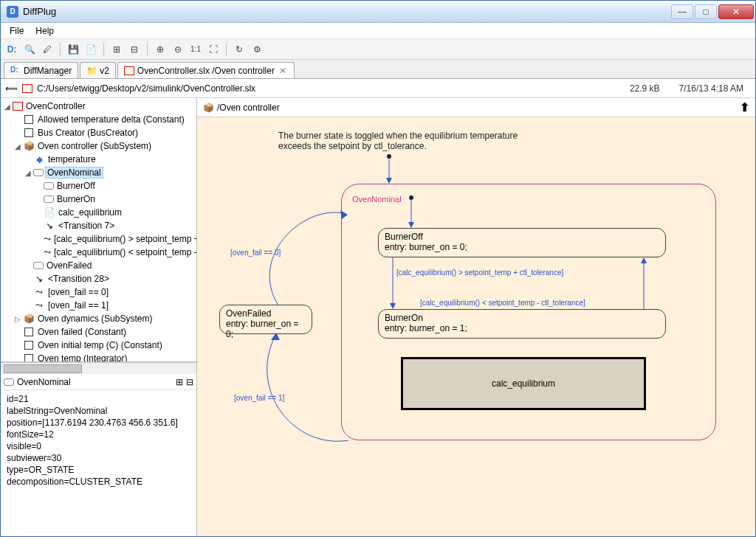 This screenshot has width=756, height=537. Describe the element at coordinates (27, 89) in the screenshot. I see `simulink-file-icon` at that location.